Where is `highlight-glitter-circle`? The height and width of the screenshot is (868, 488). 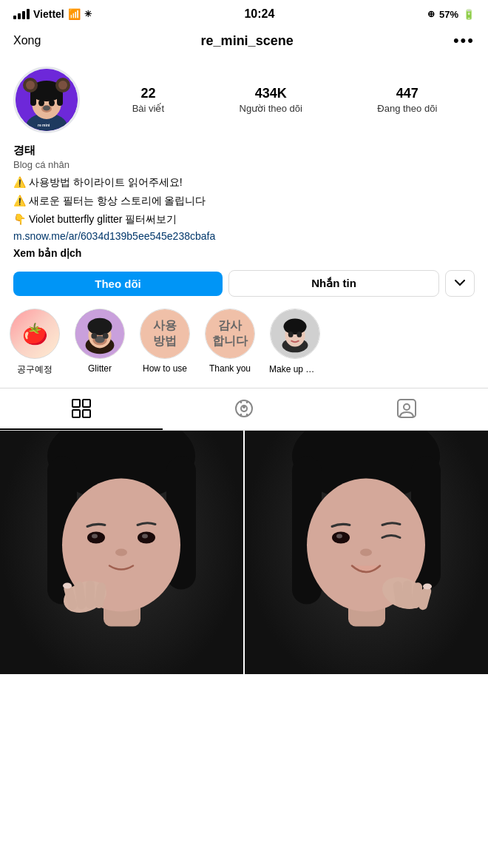 highlight-glitter-circle is located at coordinates (100, 334).